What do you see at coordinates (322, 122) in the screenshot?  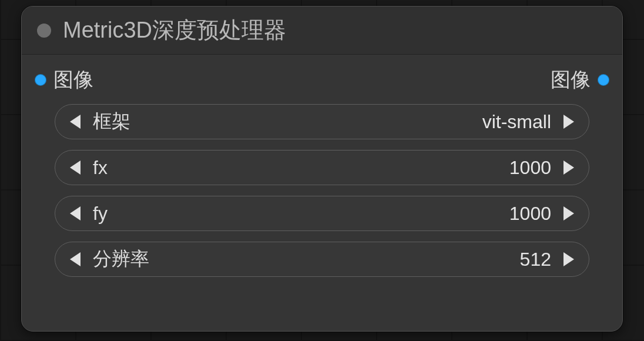 I see `param-row-backbone: 框架 vit-small` at bounding box center [322, 122].